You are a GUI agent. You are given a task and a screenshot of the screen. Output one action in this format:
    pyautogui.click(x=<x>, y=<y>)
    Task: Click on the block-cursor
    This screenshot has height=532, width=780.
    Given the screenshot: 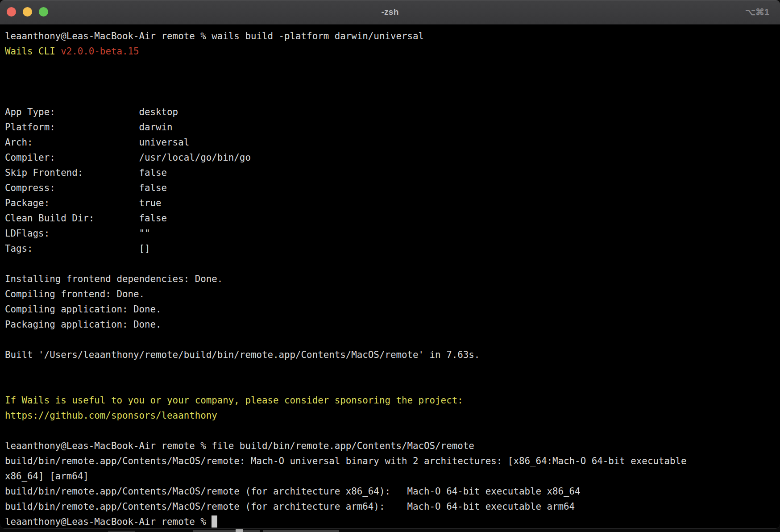 What is the action you would take?
    pyautogui.click(x=214, y=521)
    